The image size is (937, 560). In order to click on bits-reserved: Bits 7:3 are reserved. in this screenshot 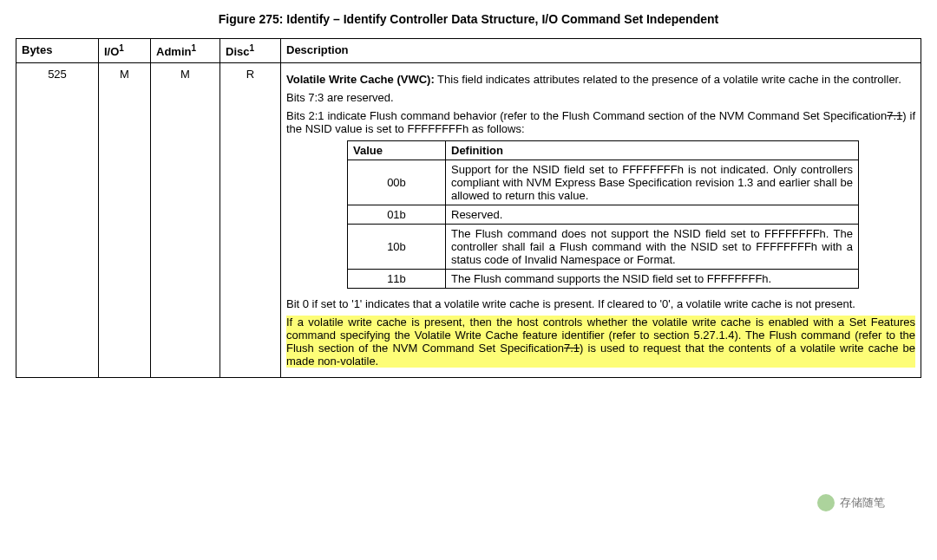, I will do `click(600, 97)`.